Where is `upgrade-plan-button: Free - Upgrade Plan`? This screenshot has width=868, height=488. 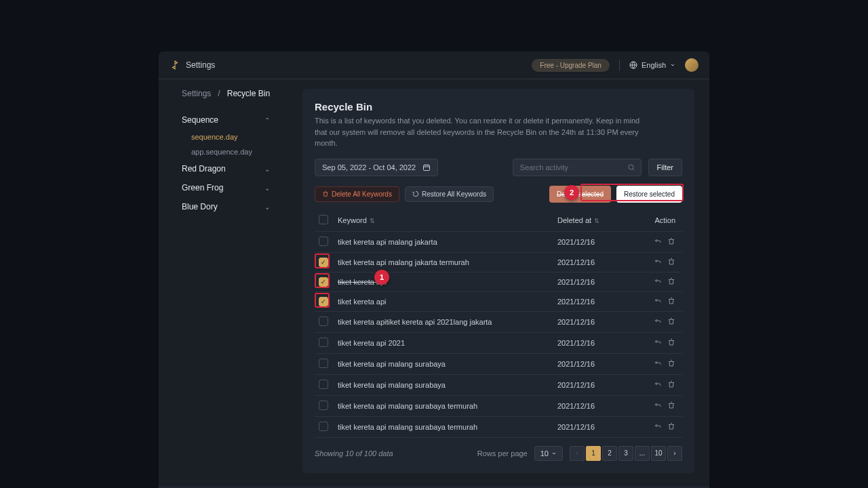 upgrade-plan-button: Free - Upgrade Plan is located at coordinates (571, 65).